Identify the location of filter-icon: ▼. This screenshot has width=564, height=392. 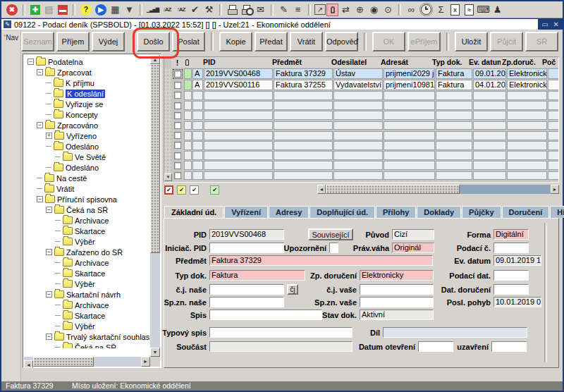
(130, 10).